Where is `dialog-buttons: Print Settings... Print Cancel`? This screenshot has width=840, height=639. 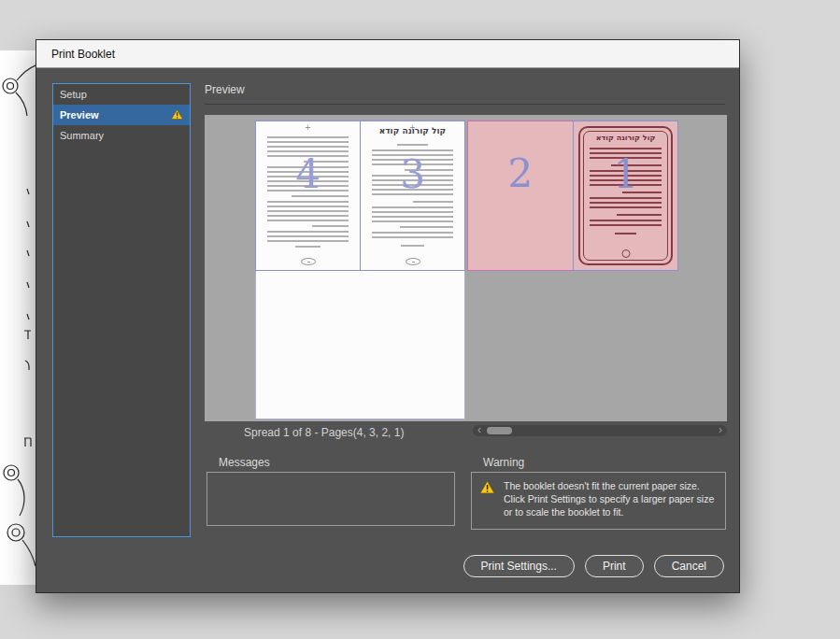 dialog-buttons: Print Settings... Print Cancel is located at coordinates (594, 566).